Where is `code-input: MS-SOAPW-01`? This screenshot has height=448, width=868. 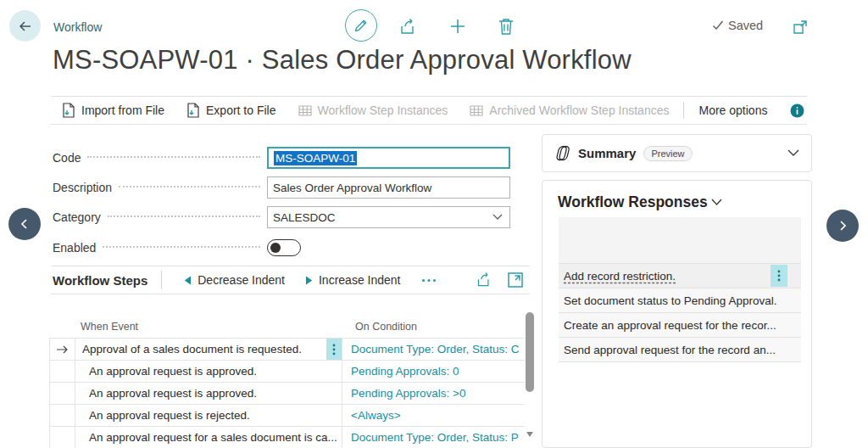
code-input: MS-SOAPW-01 is located at coordinates (388, 158).